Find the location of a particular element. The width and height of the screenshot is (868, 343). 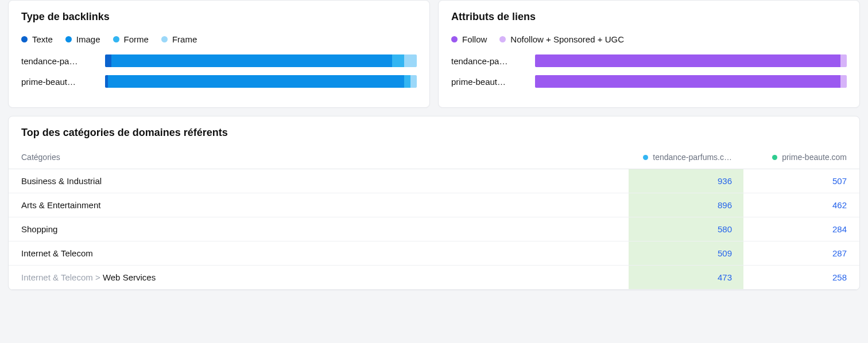

legend-label: Nofollow + Sponsored + UGC is located at coordinates (567, 39).